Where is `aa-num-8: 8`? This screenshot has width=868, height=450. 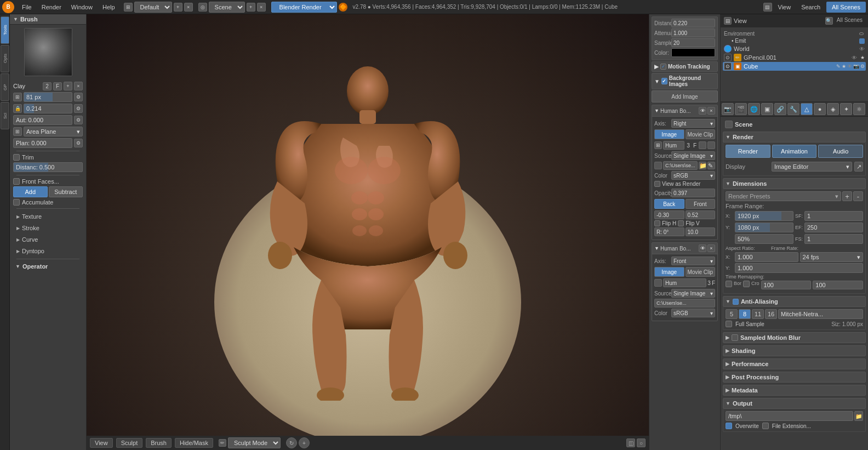 aa-num-8: 8 is located at coordinates (745, 314).